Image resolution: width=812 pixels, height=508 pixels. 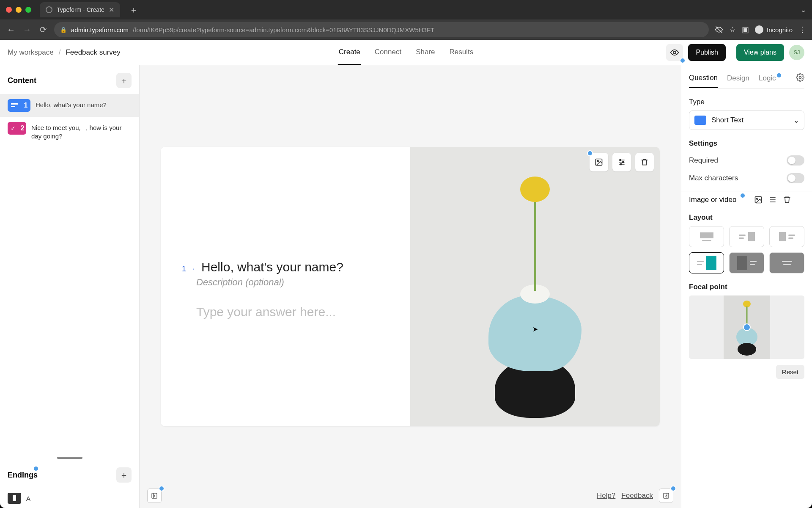 What do you see at coordinates (154, 496) in the screenshot?
I see `panel-left-icon` at bounding box center [154, 496].